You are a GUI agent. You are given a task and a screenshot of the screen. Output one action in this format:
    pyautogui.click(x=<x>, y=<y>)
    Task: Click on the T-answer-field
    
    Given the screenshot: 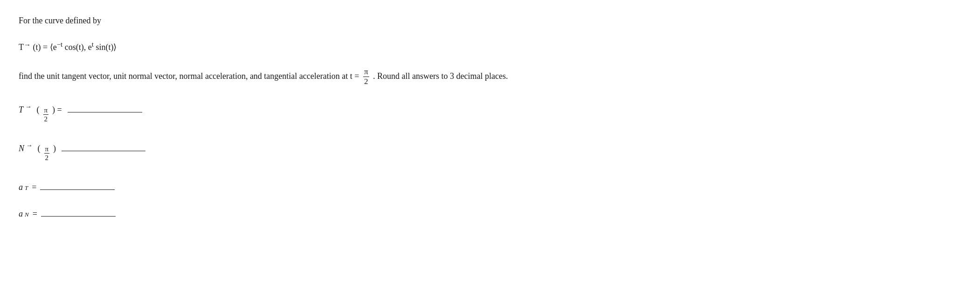 What is the action you would take?
    pyautogui.click(x=105, y=108)
    